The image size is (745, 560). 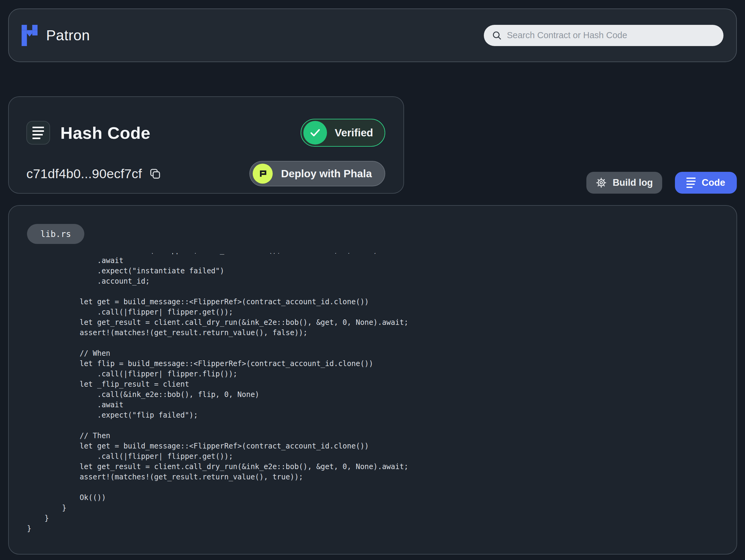 I want to click on brand: Patron, so click(x=56, y=36).